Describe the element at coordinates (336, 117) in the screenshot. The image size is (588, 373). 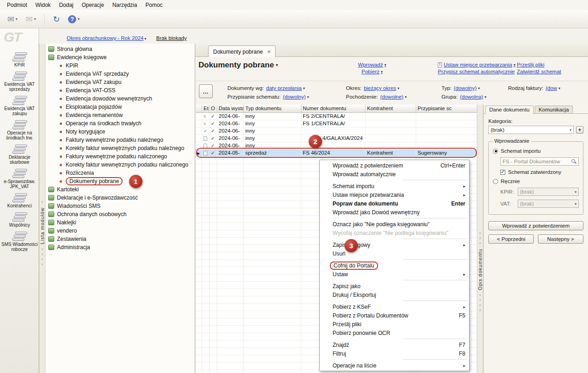
I see `table-row: 2024-06- inny FS 2/CENTRALA/` at that location.